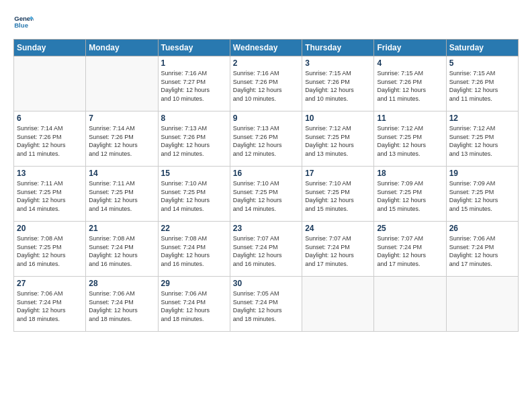  What do you see at coordinates (482, 249) in the screenshot?
I see `calendar-cell: 26Sunrise: 7:06 AM Sunset: 7:24 PM Dayli…` at bounding box center [482, 249].